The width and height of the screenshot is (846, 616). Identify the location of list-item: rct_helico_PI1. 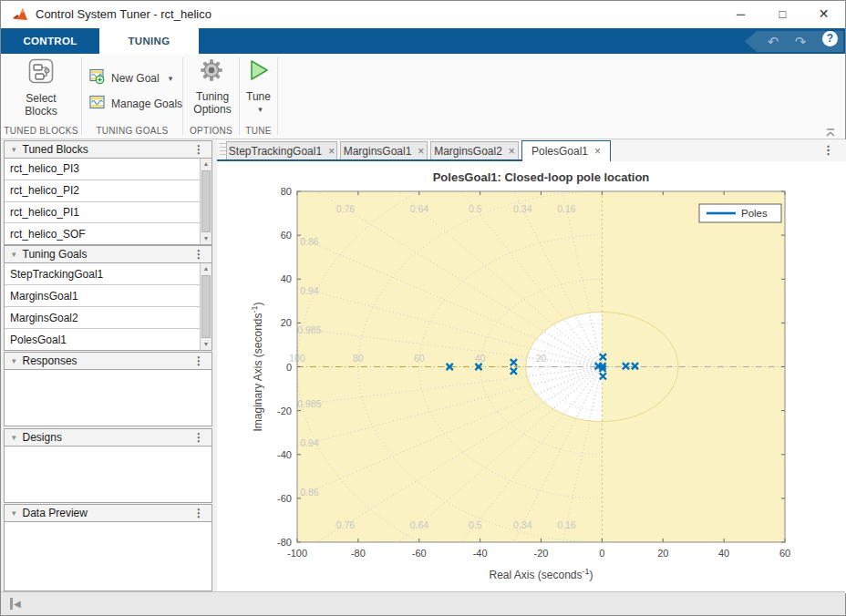
(102, 213).